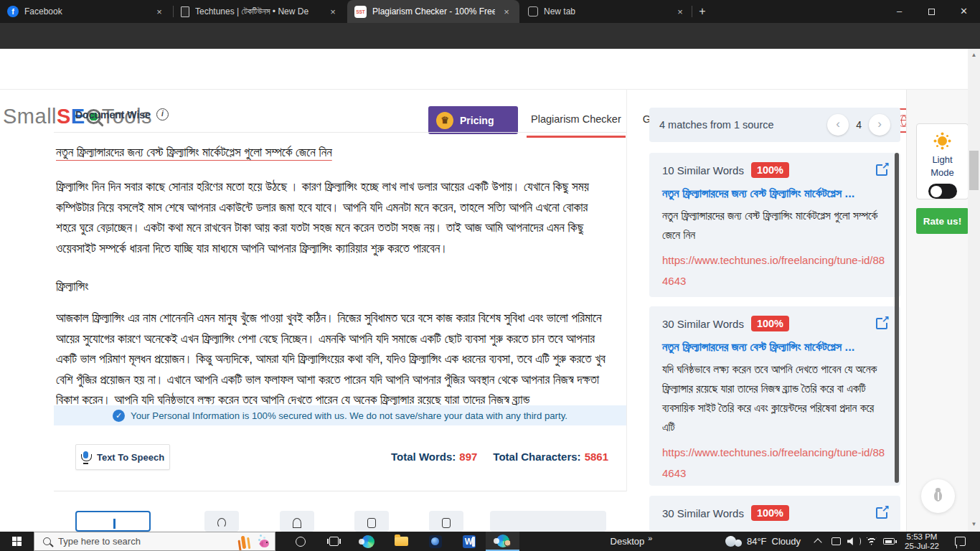  Describe the element at coordinates (974, 290) in the screenshot. I see `page-scrollbar: ▲ ▼` at that location.